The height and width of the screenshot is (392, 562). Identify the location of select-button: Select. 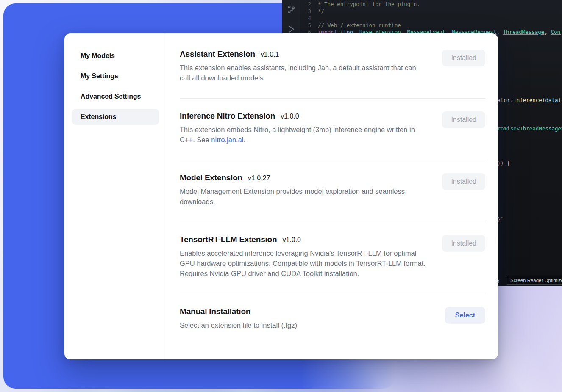
(465, 315).